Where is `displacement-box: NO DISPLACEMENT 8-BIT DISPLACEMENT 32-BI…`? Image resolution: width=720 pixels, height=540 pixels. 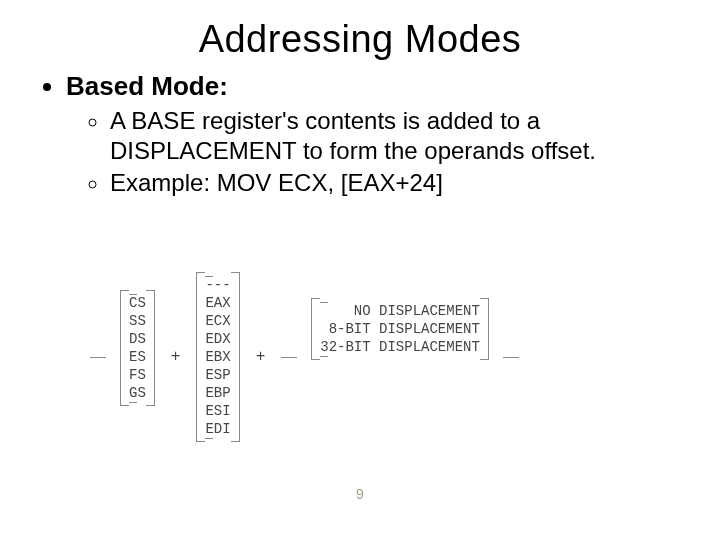 displacement-box: NO DISPLACEMENT 8-BIT DISPLACEMENT 32-BI… is located at coordinates (400, 329).